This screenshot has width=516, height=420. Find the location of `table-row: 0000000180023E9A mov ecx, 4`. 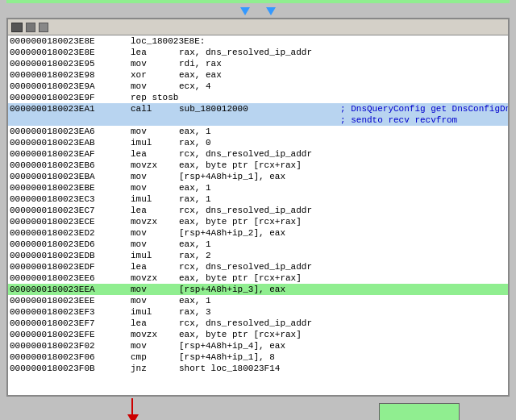

table-row: 0000000180023E9A mov ecx, 4 is located at coordinates (258, 86).